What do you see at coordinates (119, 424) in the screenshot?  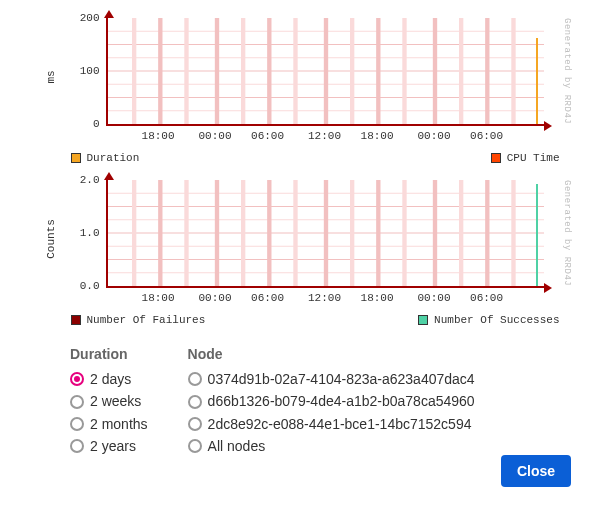 I see `duration-option-label: 2 months` at bounding box center [119, 424].